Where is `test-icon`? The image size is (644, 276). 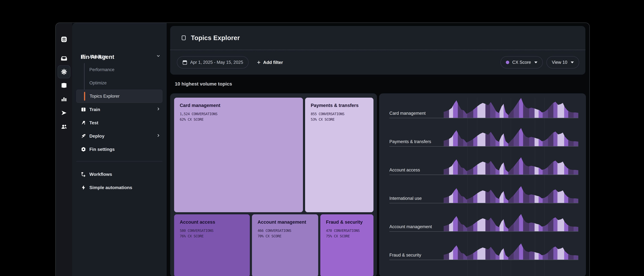 test-icon is located at coordinates (84, 123).